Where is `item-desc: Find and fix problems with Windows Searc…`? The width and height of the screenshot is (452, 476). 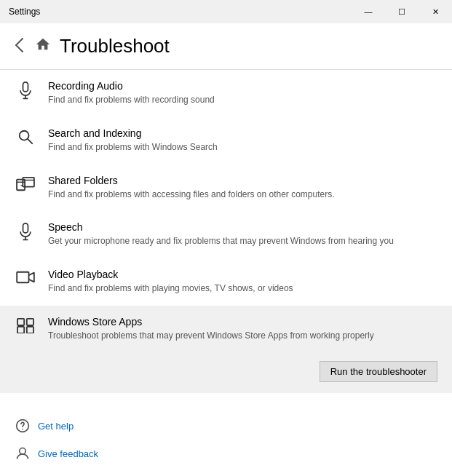
item-desc: Find and fix problems with Windows Searc… is located at coordinates (243, 147).